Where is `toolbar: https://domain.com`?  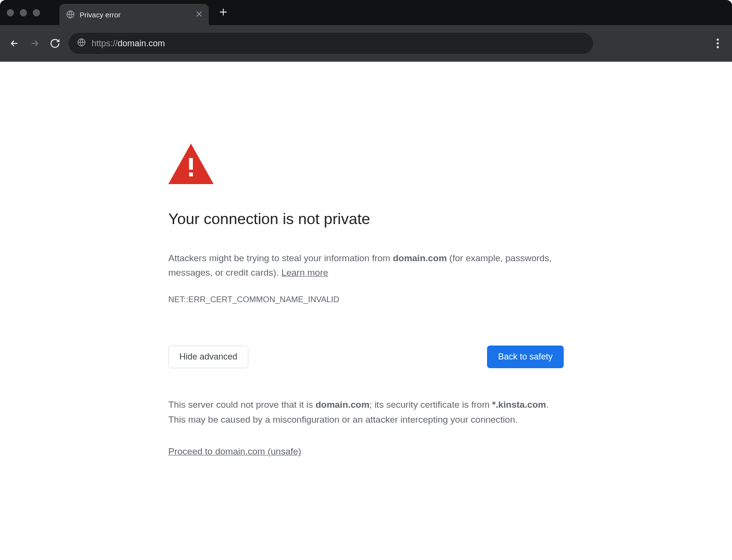 toolbar: https://domain.com is located at coordinates (366, 43).